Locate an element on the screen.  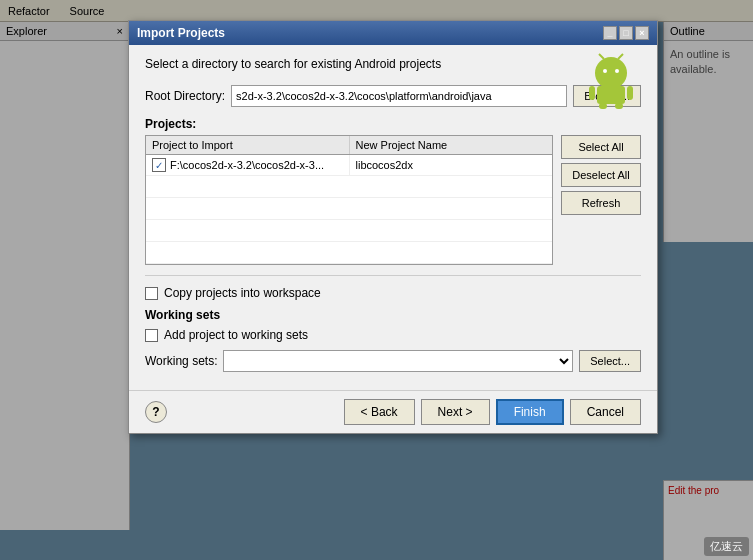
root-directory-label: Root Directory: is located at coordinates (185, 96).